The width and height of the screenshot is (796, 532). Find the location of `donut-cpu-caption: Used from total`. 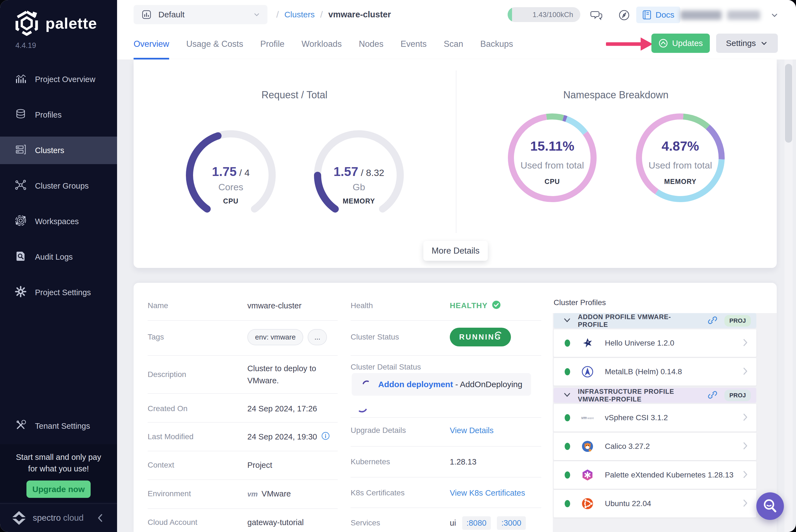

donut-cpu-caption: Used from total is located at coordinates (552, 166).